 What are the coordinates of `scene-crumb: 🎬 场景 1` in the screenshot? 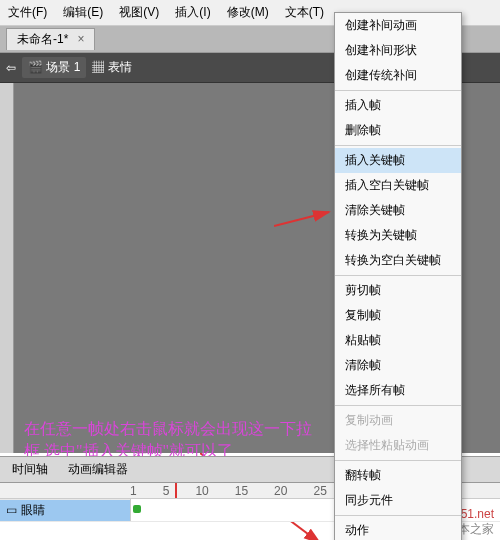 It's located at (54, 68).